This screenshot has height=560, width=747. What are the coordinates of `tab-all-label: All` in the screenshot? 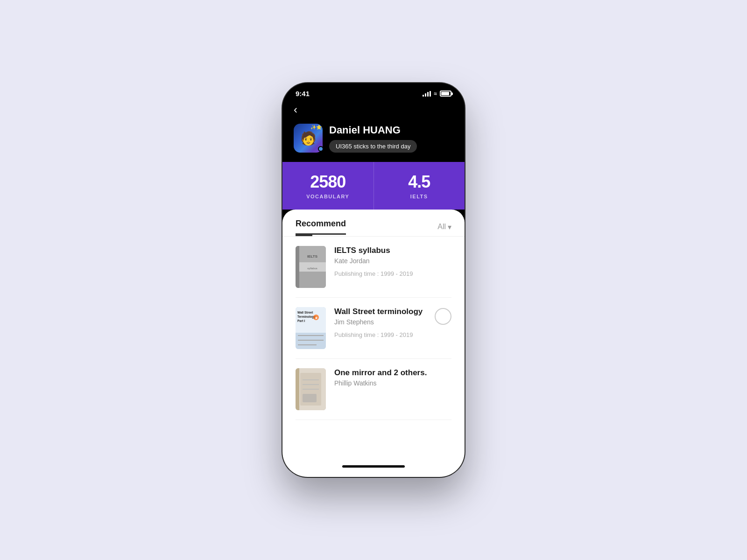 It's located at (442, 227).